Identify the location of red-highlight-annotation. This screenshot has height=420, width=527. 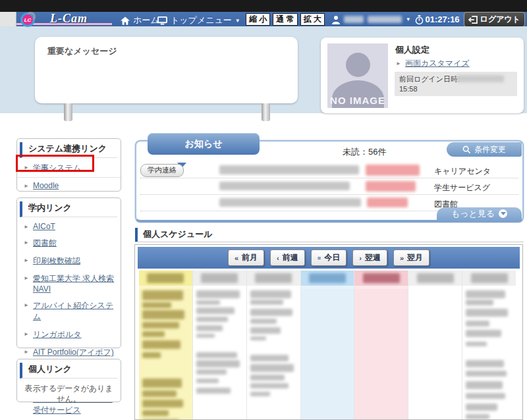
(55, 163).